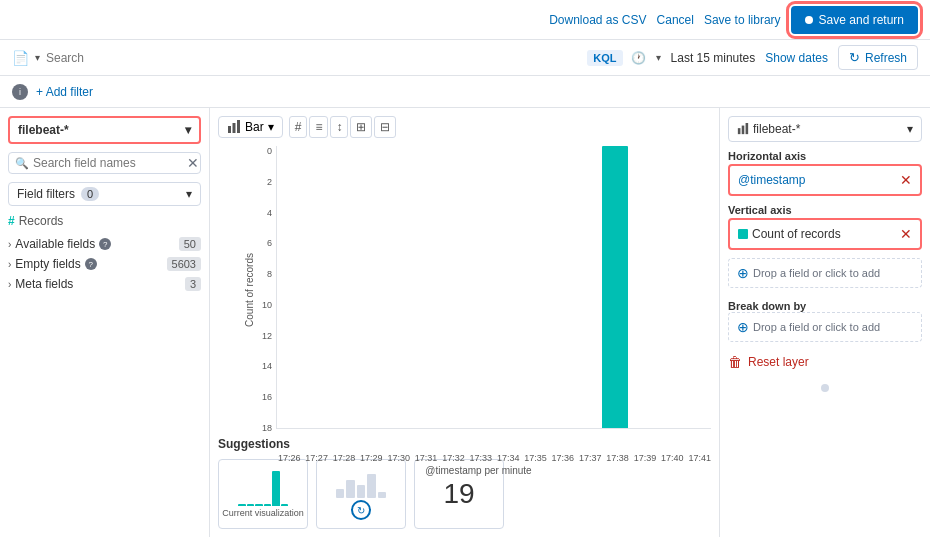 The width and height of the screenshot is (930, 537). I want to click on filter-bar: i + Add filter, so click(465, 92).